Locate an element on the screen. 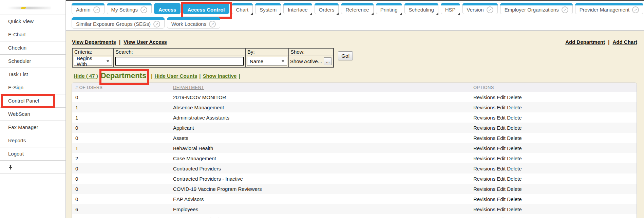  show-label: Show: is located at coordinates (311, 52).